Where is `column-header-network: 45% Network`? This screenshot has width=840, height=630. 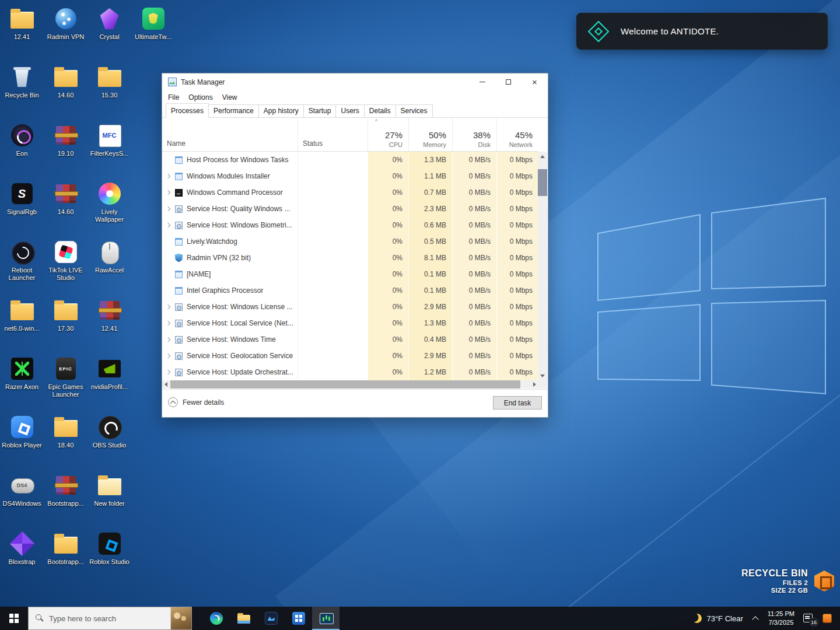 column-header-network: 45% Network is located at coordinates (517, 135).